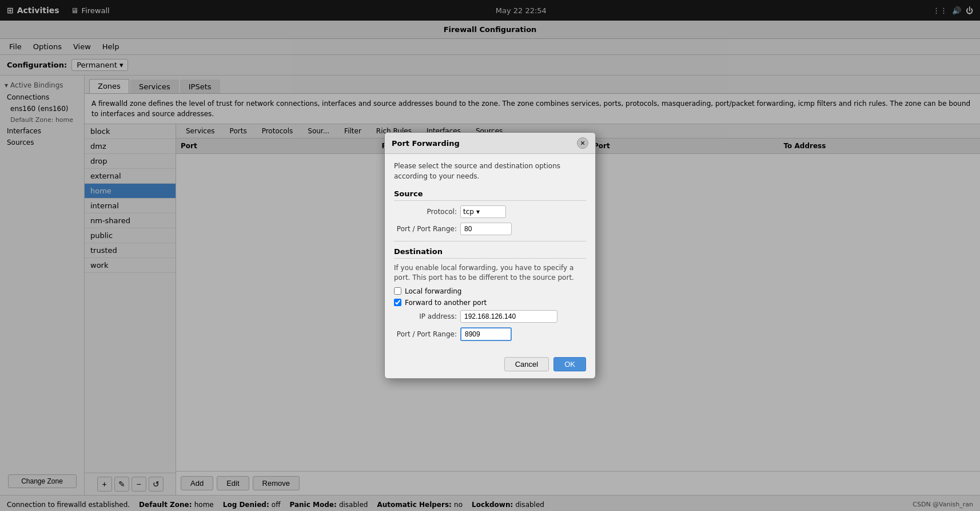 Image resolution: width=980 pixels, height=511 pixels. I want to click on port-range2-label: Port / Port Range:, so click(425, 334).